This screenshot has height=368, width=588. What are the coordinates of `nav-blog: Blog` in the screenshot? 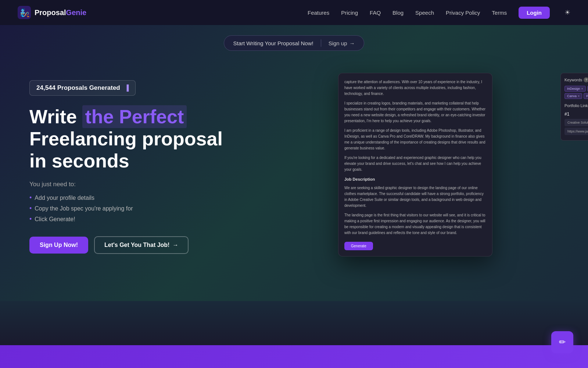 It's located at (398, 13).